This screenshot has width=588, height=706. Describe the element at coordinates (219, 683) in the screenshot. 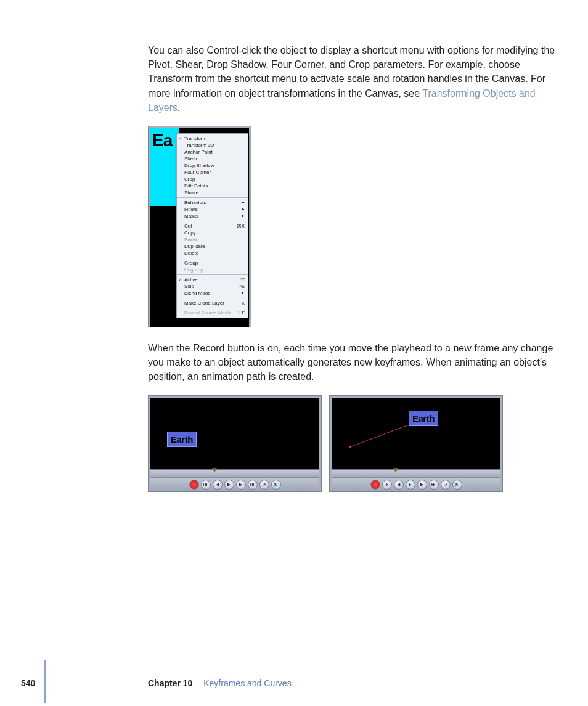

I see `footer-chapter: Chapter 10 Keyframes and Curves` at that location.